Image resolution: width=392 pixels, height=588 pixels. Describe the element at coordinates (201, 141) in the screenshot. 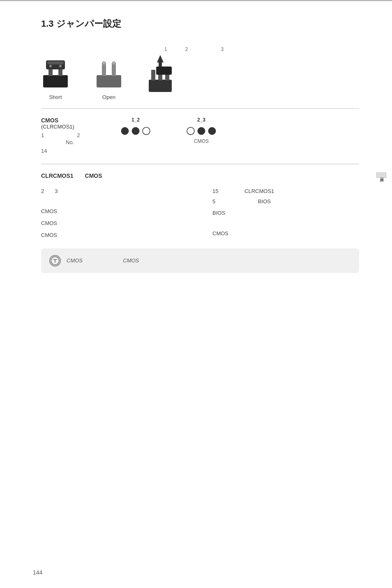

I see `state-23-desc: CMOS` at that location.